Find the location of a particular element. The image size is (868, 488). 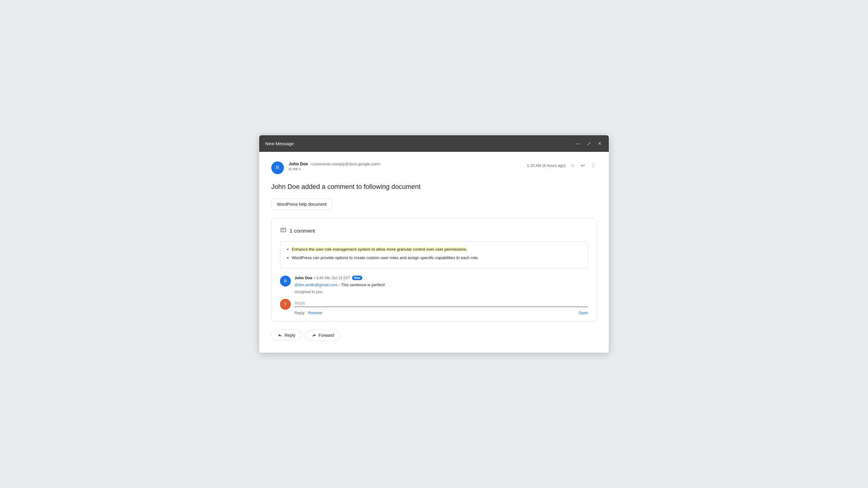

quoted-bullet-1: Enhance the user role management system … is located at coordinates (437, 250).